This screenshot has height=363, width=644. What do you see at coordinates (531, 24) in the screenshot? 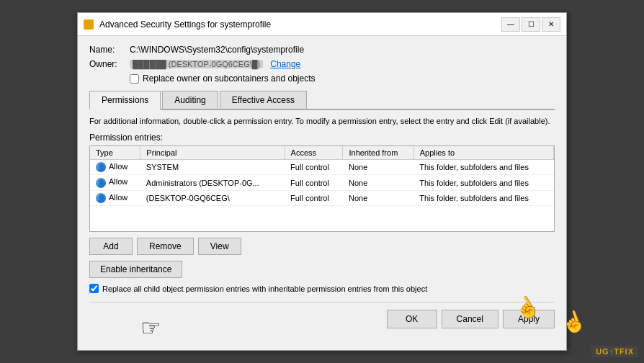
I see `maximize-button: ☐` at bounding box center [531, 24].